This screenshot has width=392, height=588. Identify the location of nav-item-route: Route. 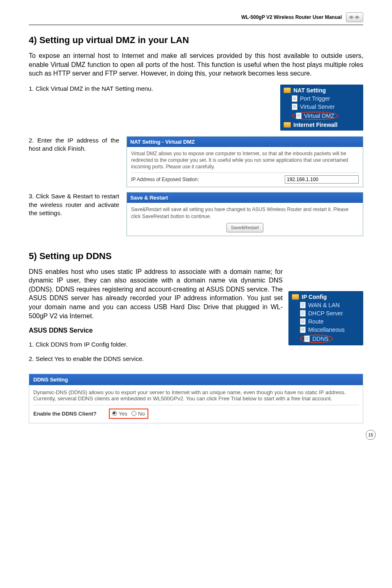
(325, 322).